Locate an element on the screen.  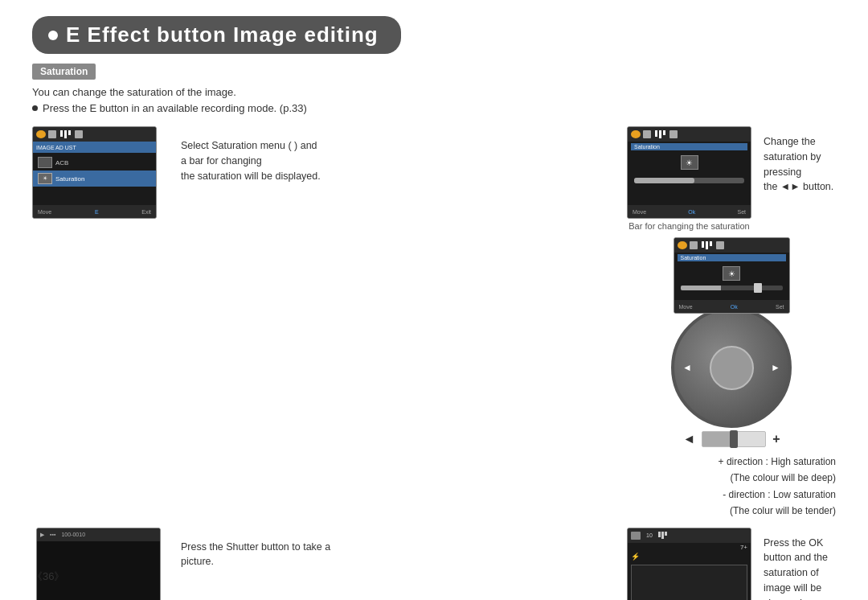
cam3-ok: Ok is located at coordinates (735, 307).